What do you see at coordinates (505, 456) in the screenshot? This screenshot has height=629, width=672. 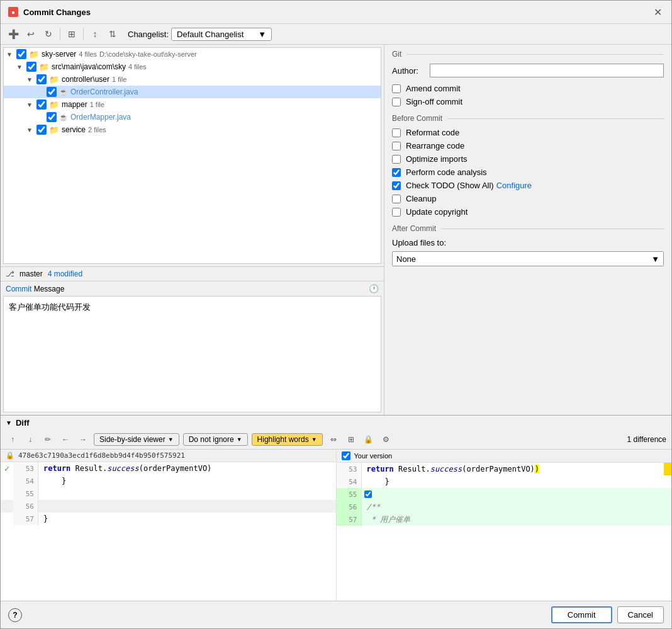 I see `diff-file-bar-right: Your version` at bounding box center [505, 456].